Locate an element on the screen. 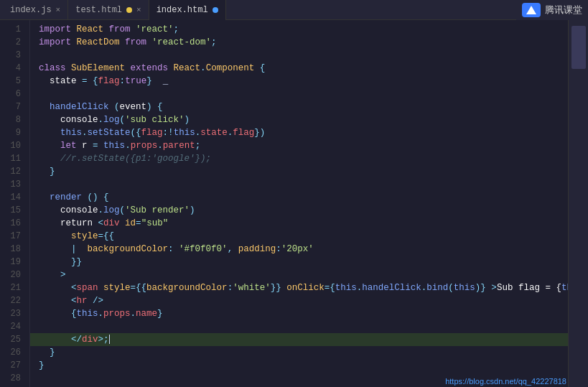 The height and width of the screenshot is (387, 588). minimap-thumb is located at coordinates (579, 47).